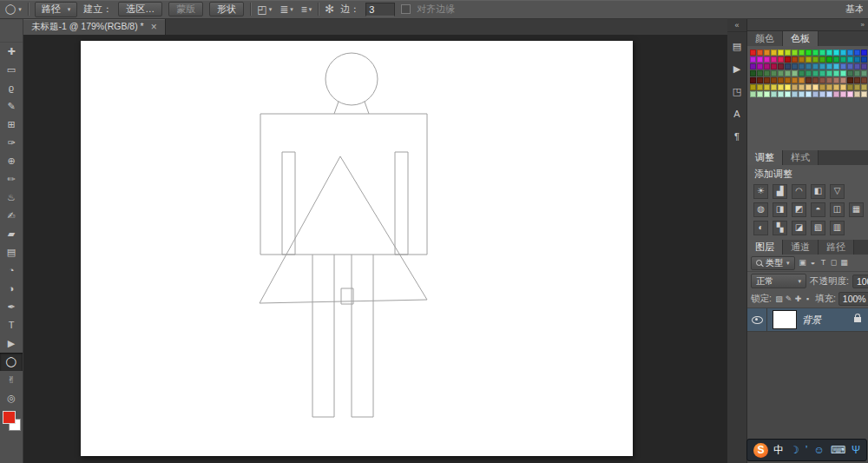  Describe the element at coordinates (779, 210) in the screenshot. I see `color-balance-adjustment-icon: ◨` at that location.